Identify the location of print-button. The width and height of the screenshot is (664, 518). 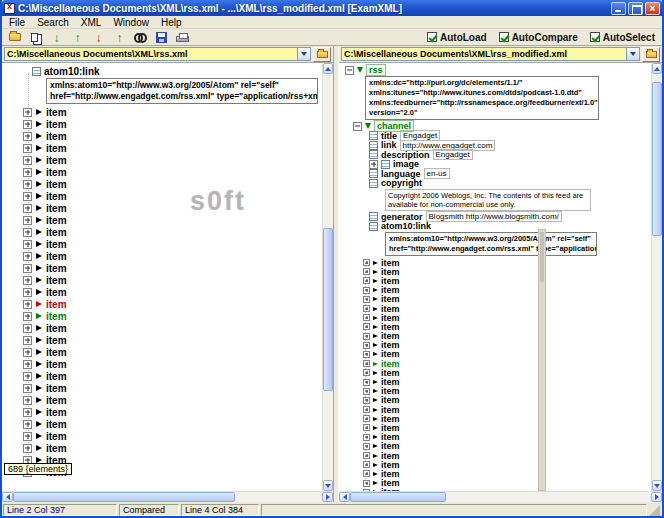
(182, 38).